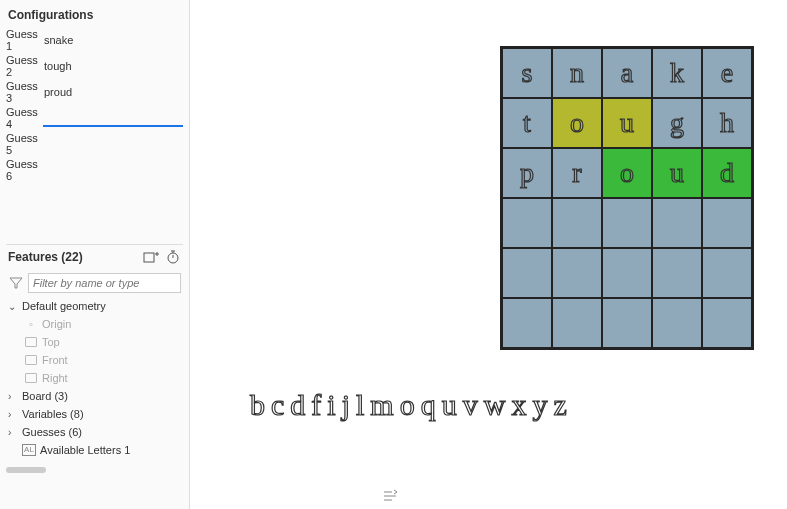 The width and height of the screenshot is (787, 509). What do you see at coordinates (94, 118) in the screenshot?
I see `guess-row-4: Guess 4` at bounding box center [94, 118].